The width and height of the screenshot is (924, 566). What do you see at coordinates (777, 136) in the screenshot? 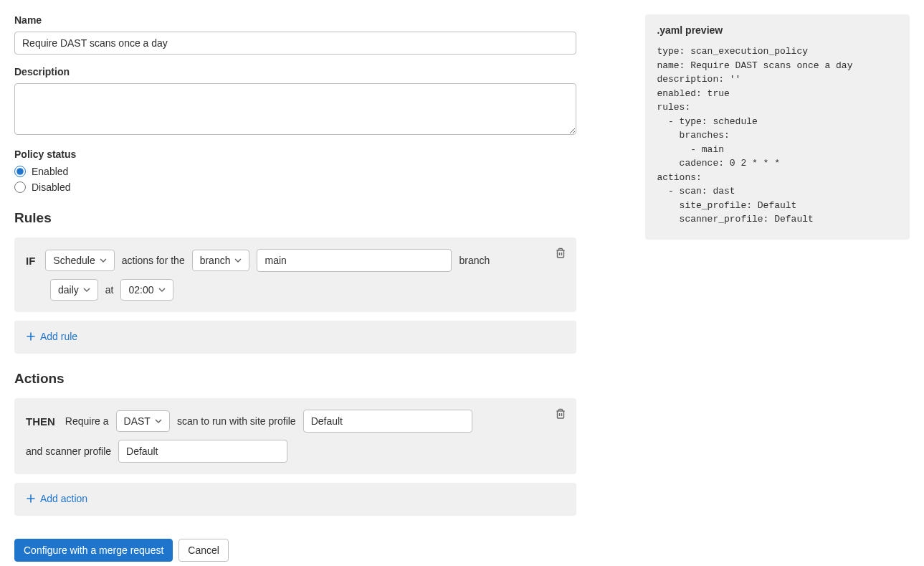
I see `yaml-preview-code: type: scan_execution_policy name: Requir…` at bounding box center [777, 136].